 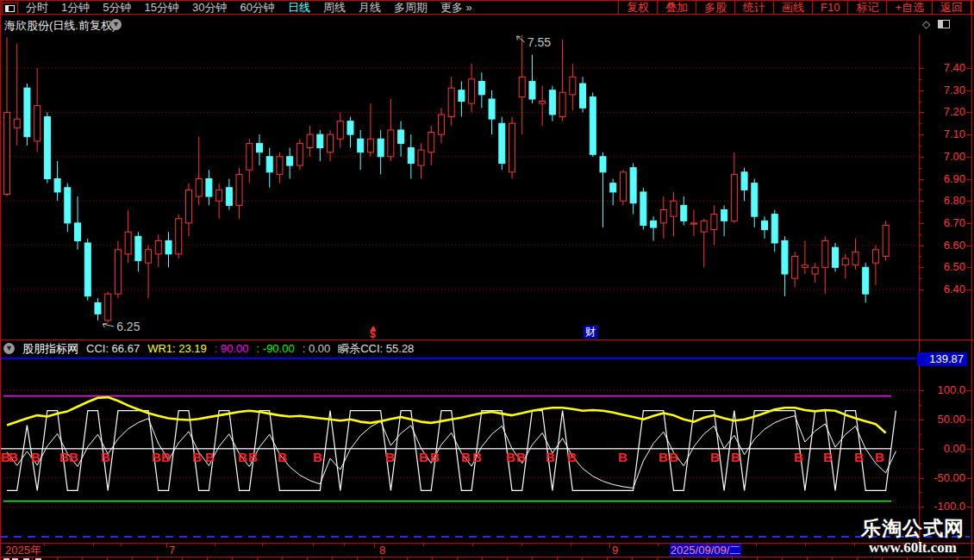 I want to click on toolbar-func-item-3: 统计, so click(x=754, y=8).